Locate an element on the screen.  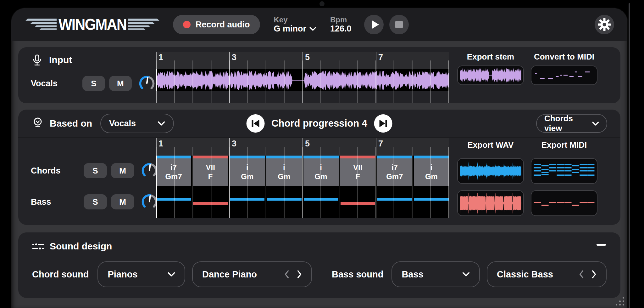
bass-sound-label: Bass sound is located at coordinates (358, 275).